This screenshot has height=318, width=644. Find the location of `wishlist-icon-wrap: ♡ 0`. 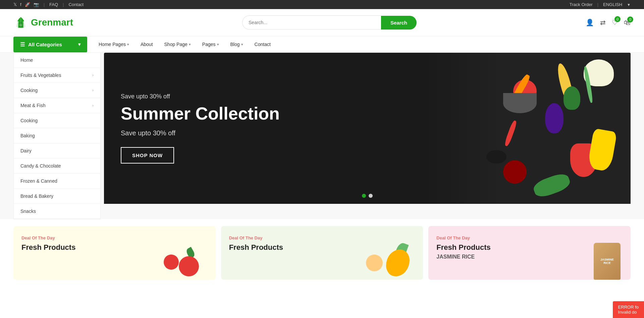

wishlist-icon-wrap: ♡ 0 is located at coordinates (615, 22).